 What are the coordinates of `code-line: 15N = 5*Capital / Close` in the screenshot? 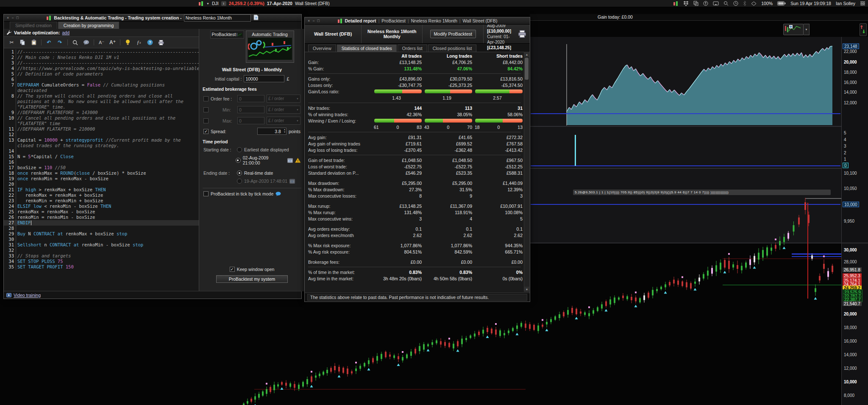 It's located at (101, 157).